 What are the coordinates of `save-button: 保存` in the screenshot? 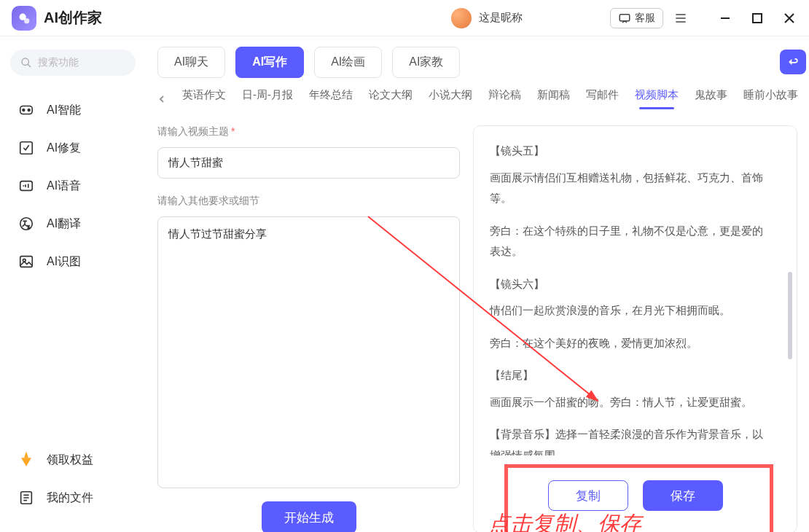 It's located at (683, 496).